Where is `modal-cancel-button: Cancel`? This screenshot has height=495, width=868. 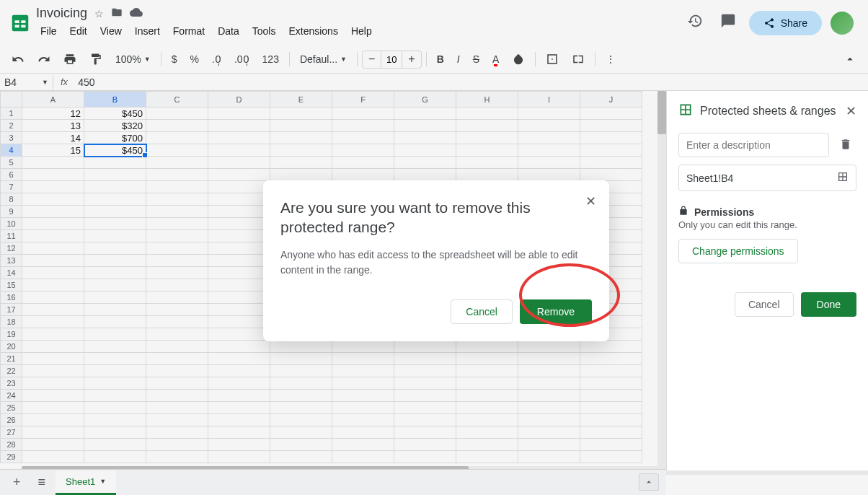
modal-cancel-button: Cancel is located at coordinates (482, 312).